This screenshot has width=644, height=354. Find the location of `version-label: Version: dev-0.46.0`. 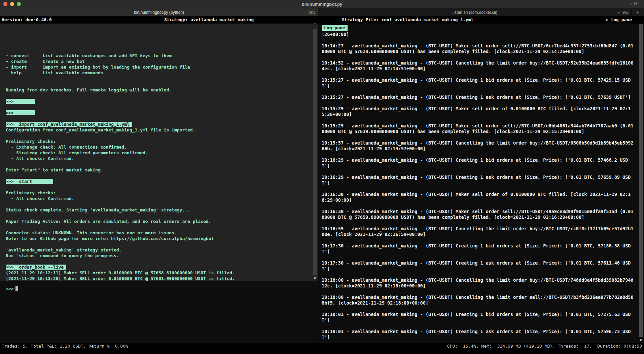

version-label: Version: dev-0.46.0 is located at coordinates (26, 20).